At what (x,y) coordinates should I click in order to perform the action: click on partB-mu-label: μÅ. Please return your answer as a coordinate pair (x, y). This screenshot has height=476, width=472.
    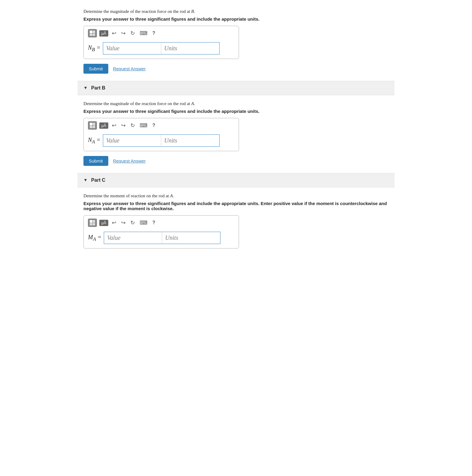
    Looking at the image, I should click on (104, 126).